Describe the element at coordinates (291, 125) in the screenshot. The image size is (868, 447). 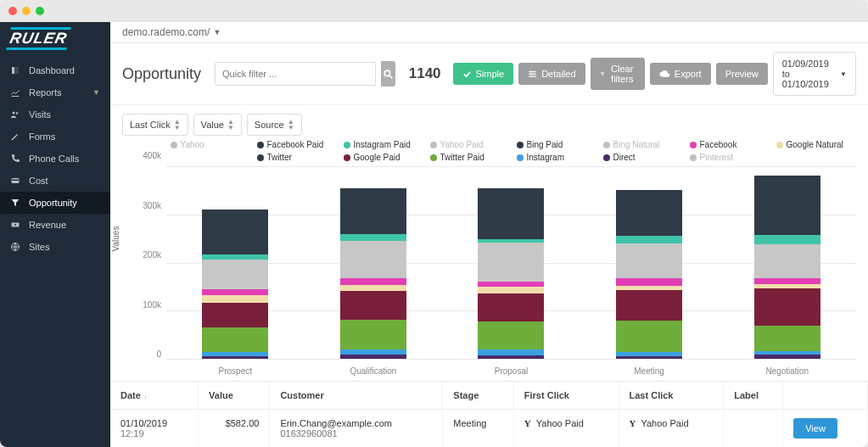
I see `sort-icon: ▲▼` at that location.